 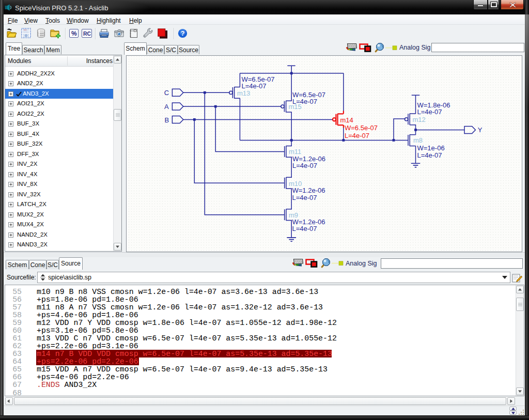 I want to click on svg-text: m13, so click(x=244, y=93).